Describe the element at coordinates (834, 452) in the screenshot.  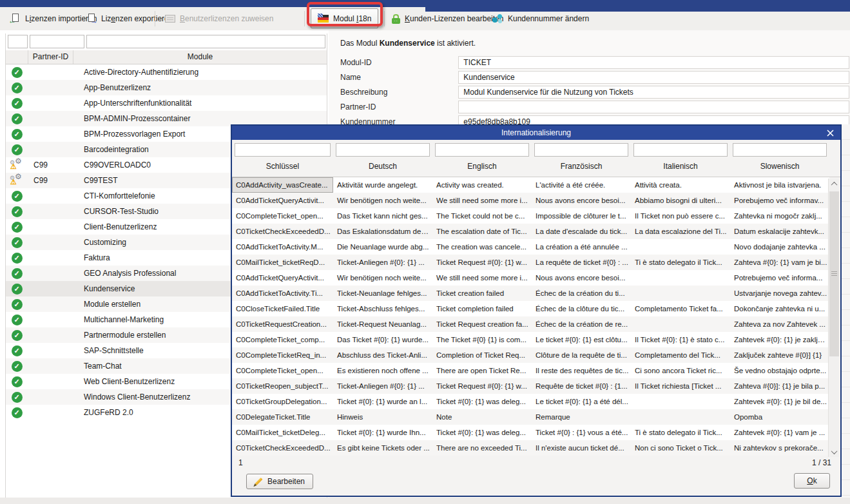
I see `scroll-down-icon` at that location.